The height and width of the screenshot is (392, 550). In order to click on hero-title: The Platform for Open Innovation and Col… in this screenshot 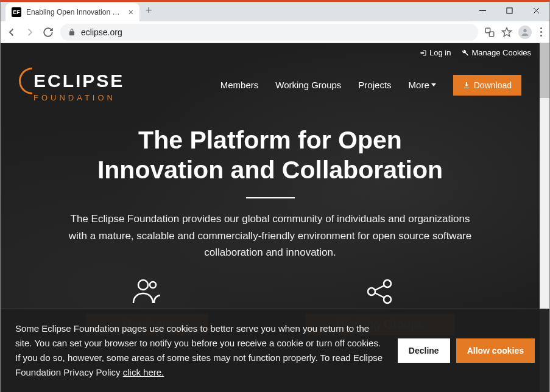, I will do `click(270, 155)`.